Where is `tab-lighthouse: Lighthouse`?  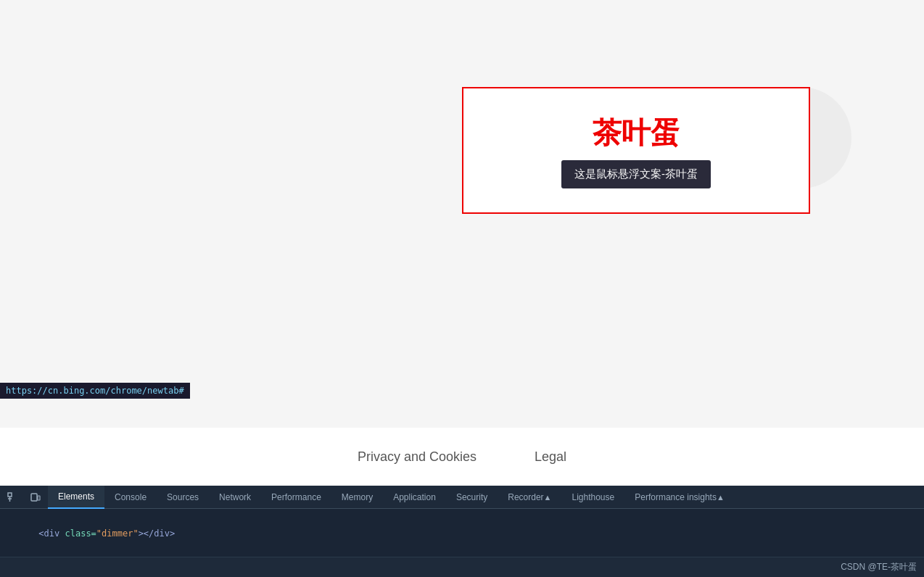
tab-lighthouse: Lighthouse is located at coordinates (593, 497).